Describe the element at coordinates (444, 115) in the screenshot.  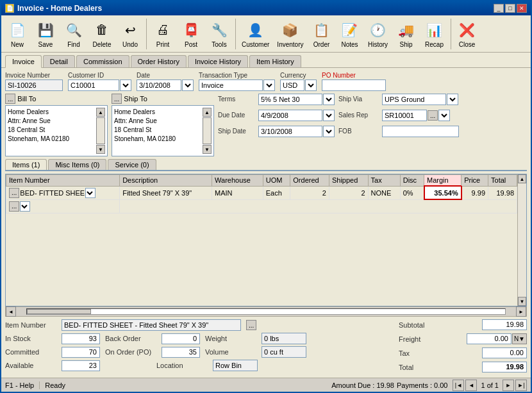
I see `sales-rep-dropdown` at that location.